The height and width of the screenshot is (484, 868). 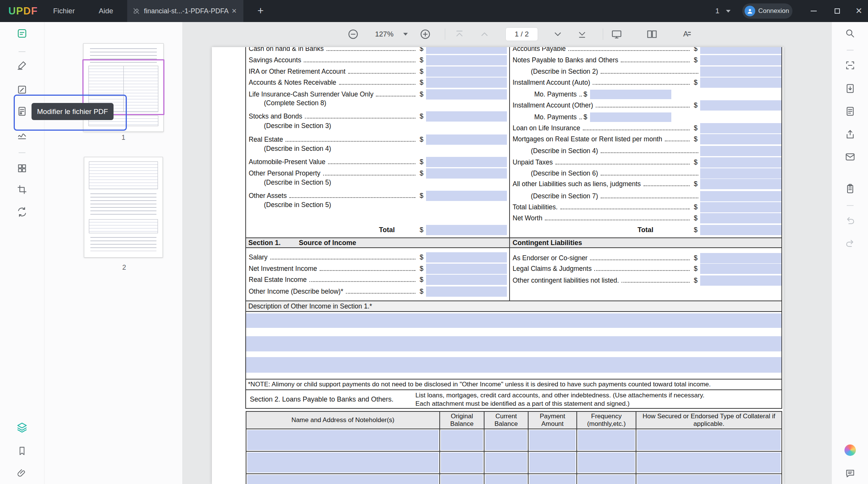 I want to click on email-button, so click(x=850, y=157).